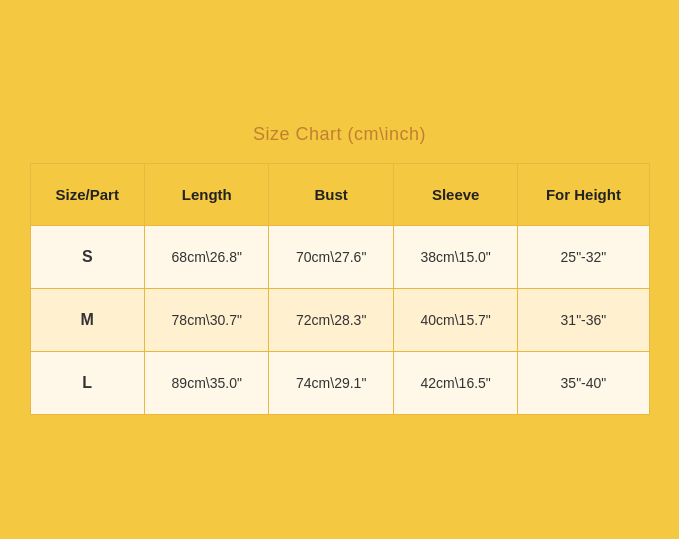 The height and width of the screenshot is (539, 679). What do you see at coordinates (331, 195) in the screenshot?
I see `col-header-bust: Bust` at bounding box center [331, 195].